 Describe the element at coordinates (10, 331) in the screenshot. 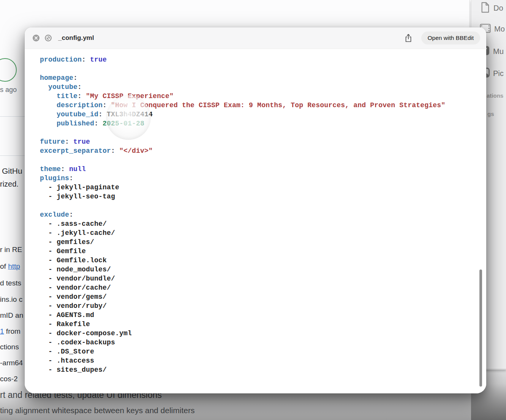

I see `bg-text-fragment: 1 from` at that location.